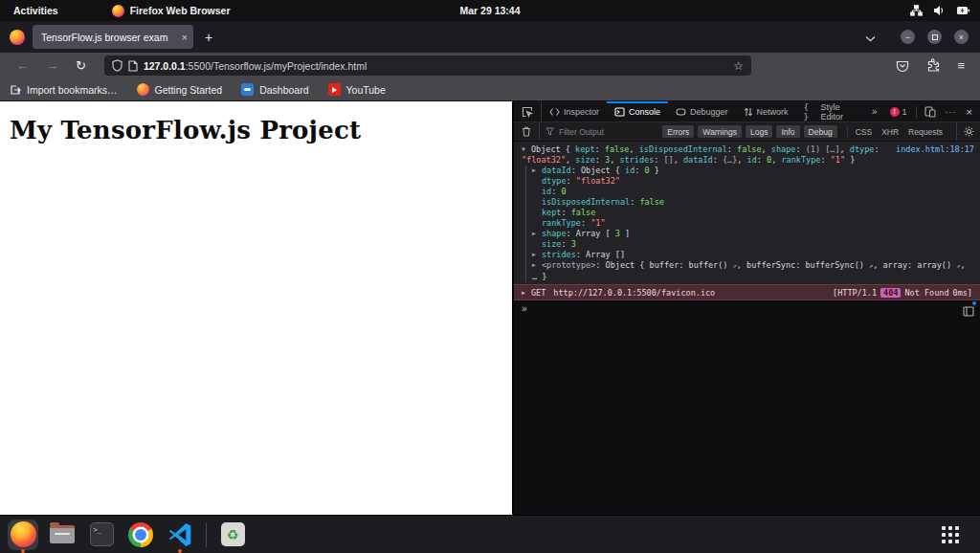  I want to click on console-settings-button, so click(965, 132).